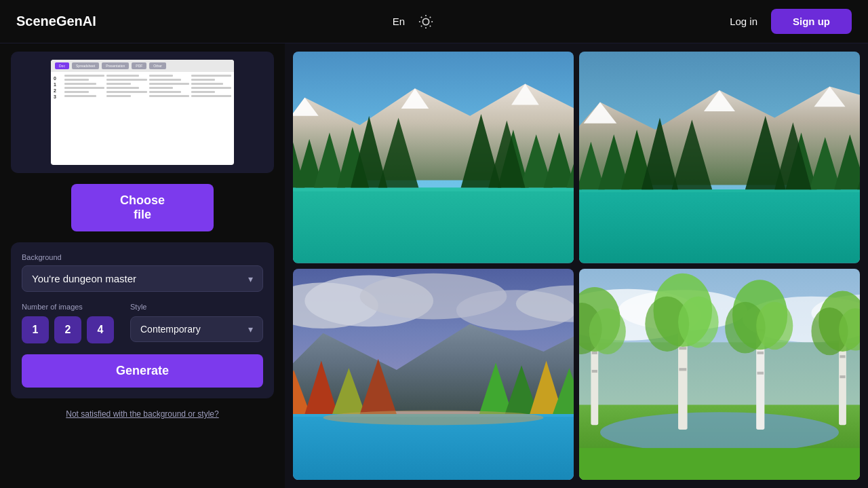 This screenshot has height=488, width=868. What do you see at coordinates (58, 84) in the screenshot?
I see `row-num-1: 1` at bounding box center [58, 84].